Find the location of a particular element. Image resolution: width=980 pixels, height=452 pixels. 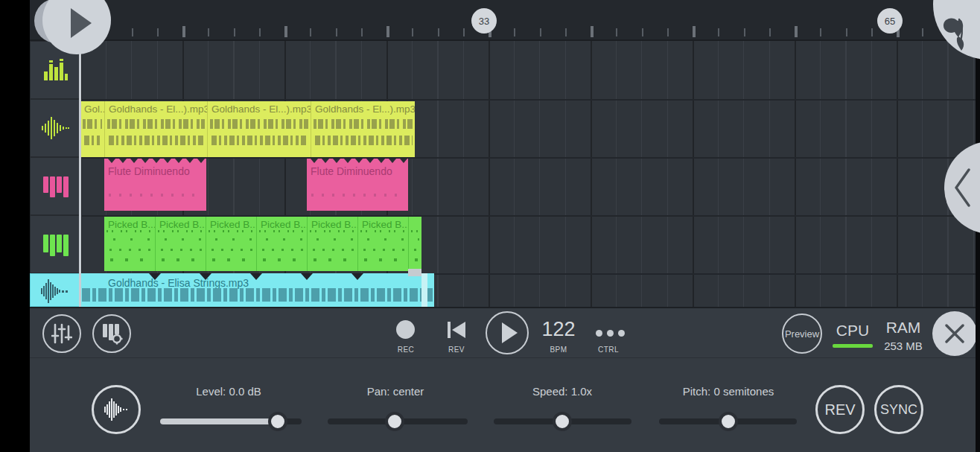

chevron-left-icon is located at coordinates (963, 188).